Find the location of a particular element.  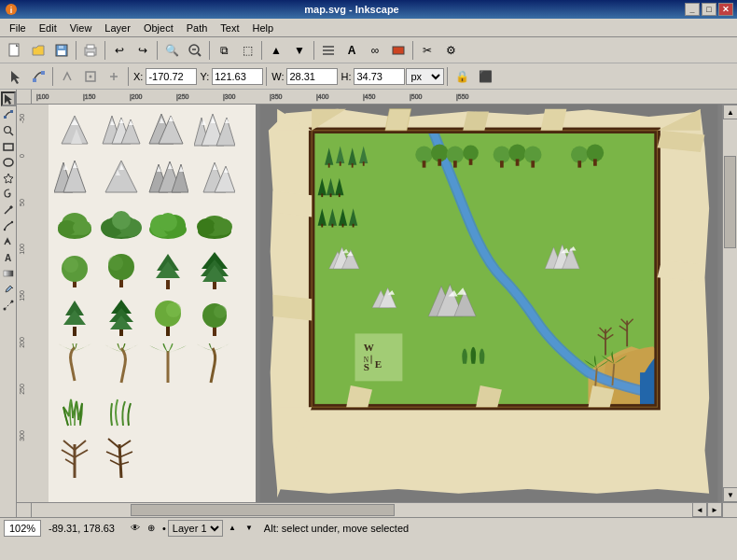

raise-button: ▲ is located at coordinates (276, 50).